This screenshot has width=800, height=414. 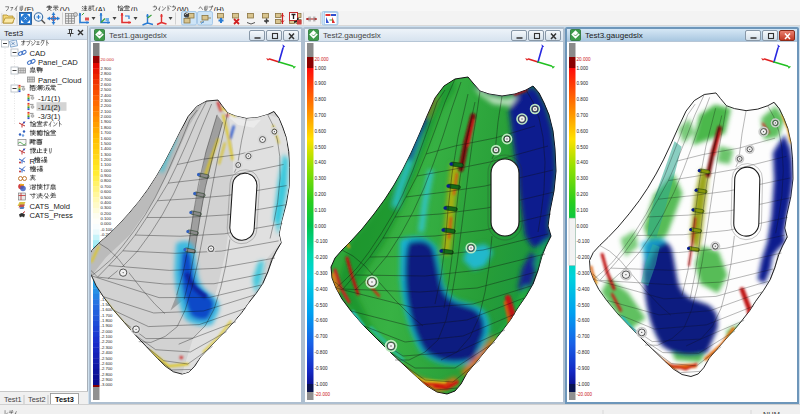 What do you see at coordinates (108, 358) in the screenshot?
I see `svg-text: -2.500` at bounding box center [108, 358].